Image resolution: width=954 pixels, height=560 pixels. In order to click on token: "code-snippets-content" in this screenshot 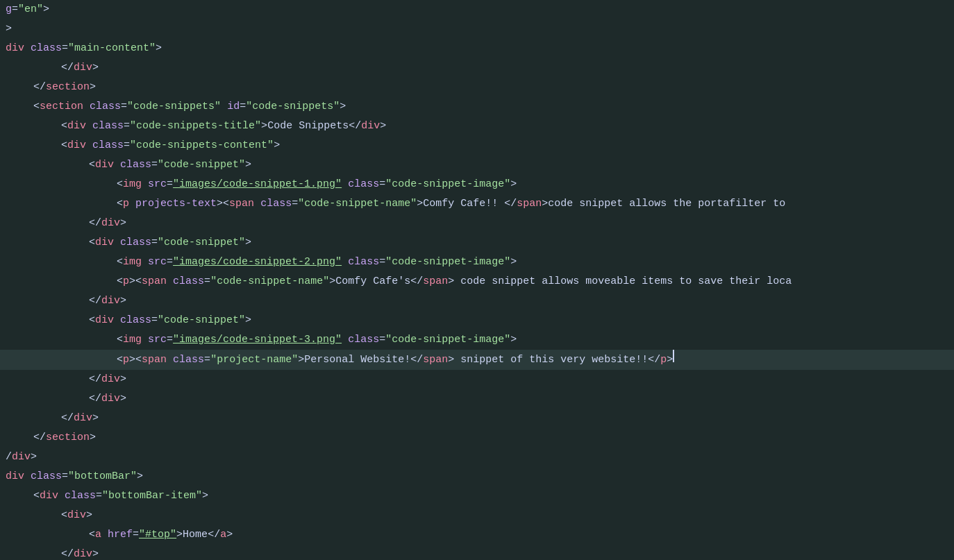, I will do `click(201, 146)`.